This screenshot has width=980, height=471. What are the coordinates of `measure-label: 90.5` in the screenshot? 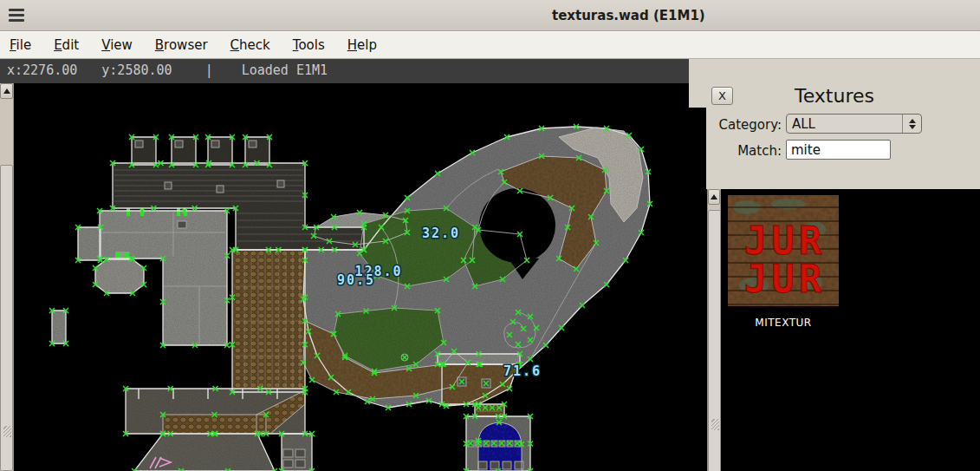 It's located at (356, 280).